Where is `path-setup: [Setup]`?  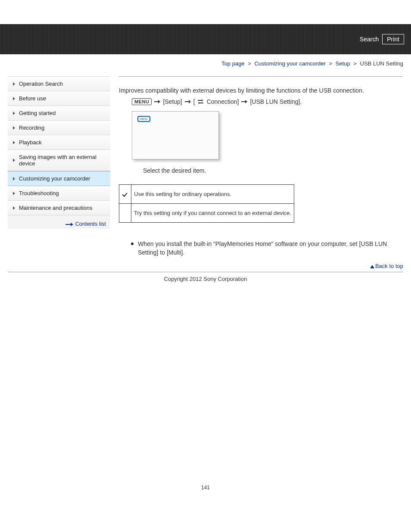 path-setup: [Setup] is located at coordinates (172, 102).